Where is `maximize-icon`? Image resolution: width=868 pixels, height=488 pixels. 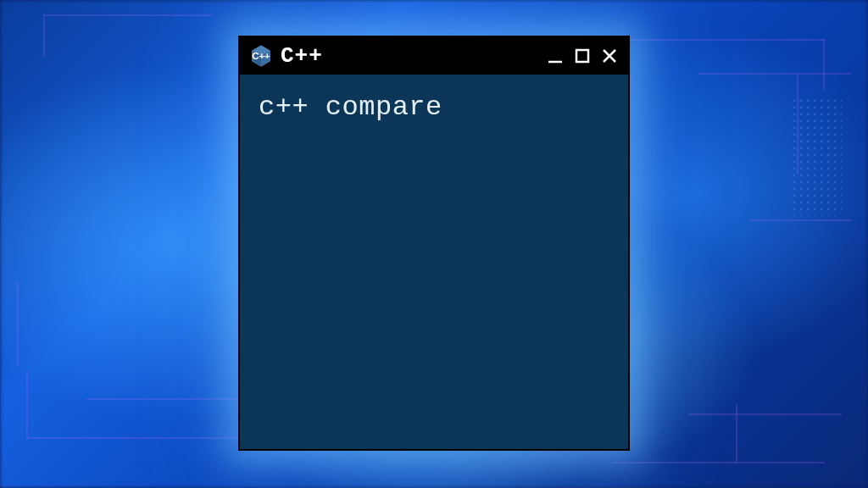
maximize-icon is located at coordinates (582, 56).